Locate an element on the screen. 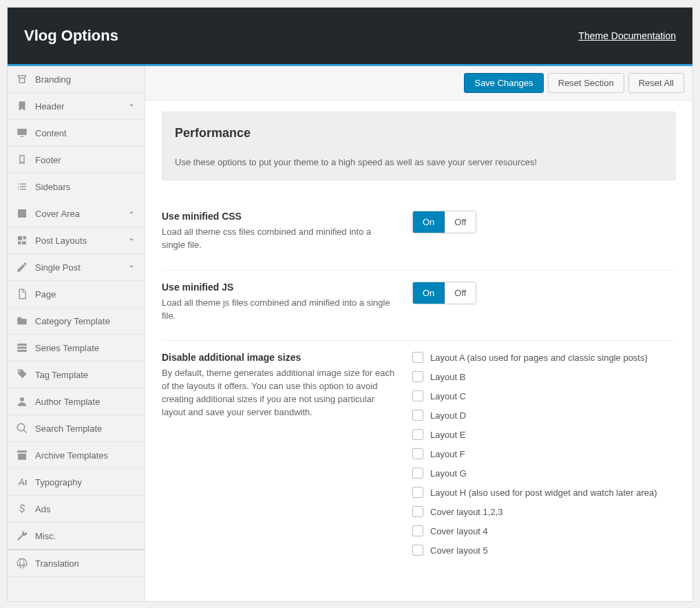 This screenshot has width=700, height=608. checkbox-label: Layout A (also used for pages and classi… is located at coordinates (539, 358).